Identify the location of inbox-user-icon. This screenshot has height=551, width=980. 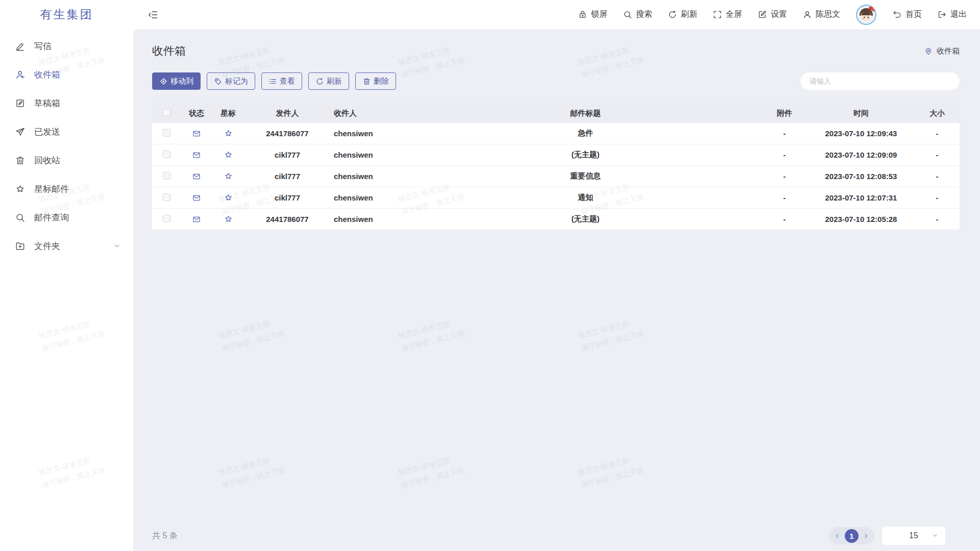
(20, 74).